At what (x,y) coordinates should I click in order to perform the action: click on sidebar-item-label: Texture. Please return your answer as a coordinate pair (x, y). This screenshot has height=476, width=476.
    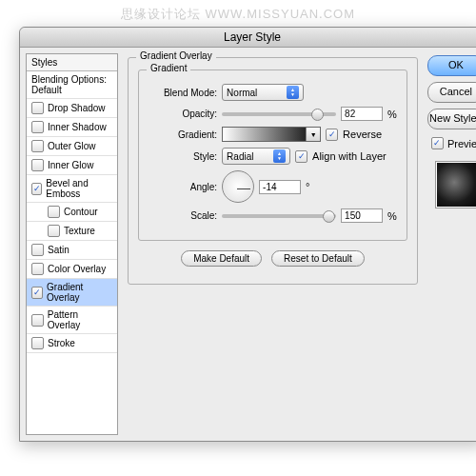
    Looking at the image, I should click on (80, 230).